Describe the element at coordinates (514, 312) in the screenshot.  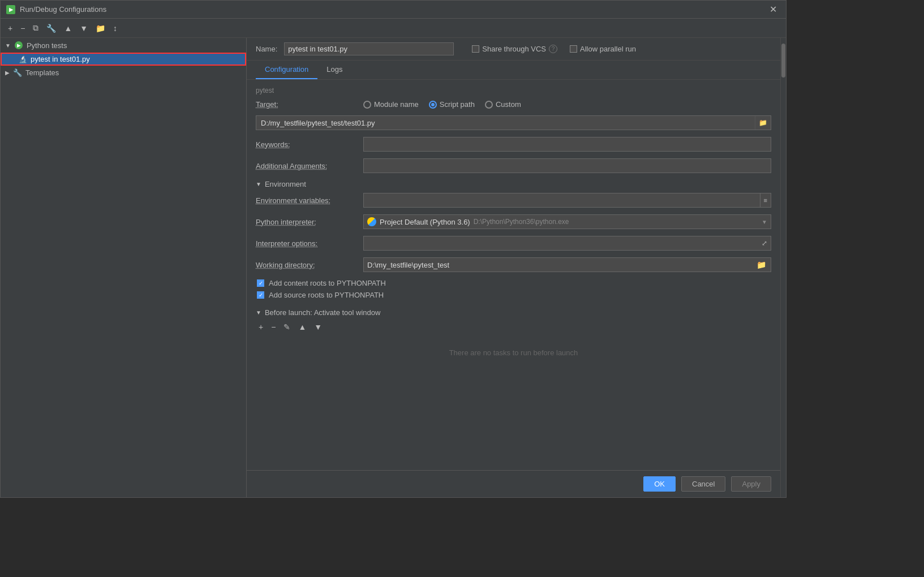
I see `before-launch-header: ▼ Before launch: Activate tool window` at that location.